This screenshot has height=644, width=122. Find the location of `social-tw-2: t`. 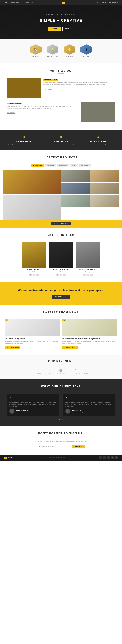

social-tw-2: t is located at coordinates (61, 275).